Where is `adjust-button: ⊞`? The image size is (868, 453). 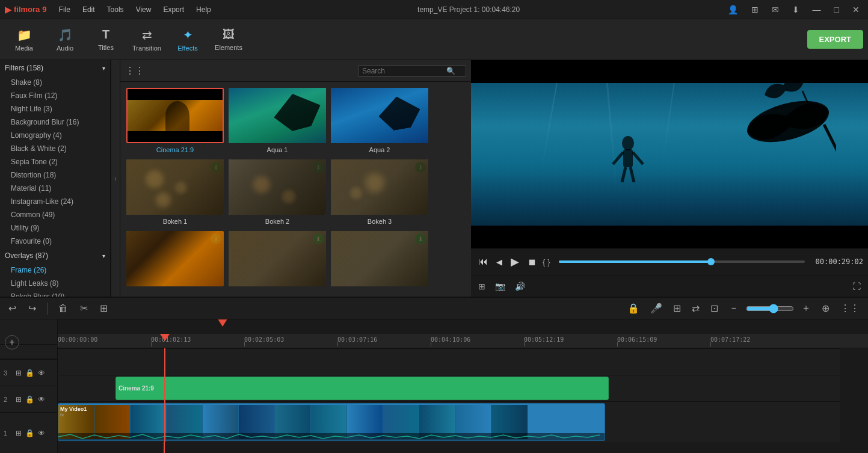
adjust-button: ⊞ is located at coordinates (103, 308).